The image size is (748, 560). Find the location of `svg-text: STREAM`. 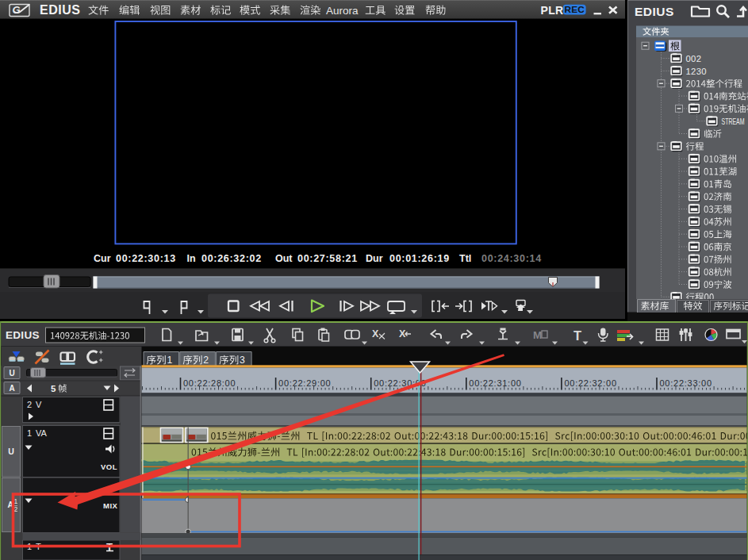

svg-text: STREAM is located at coordinates (733, 121).